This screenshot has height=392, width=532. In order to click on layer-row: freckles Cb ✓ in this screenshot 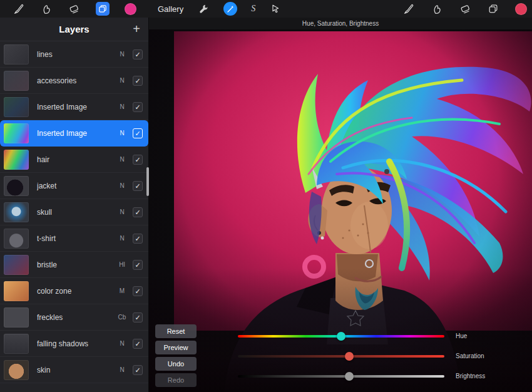, I will do `click(74, 317)`.